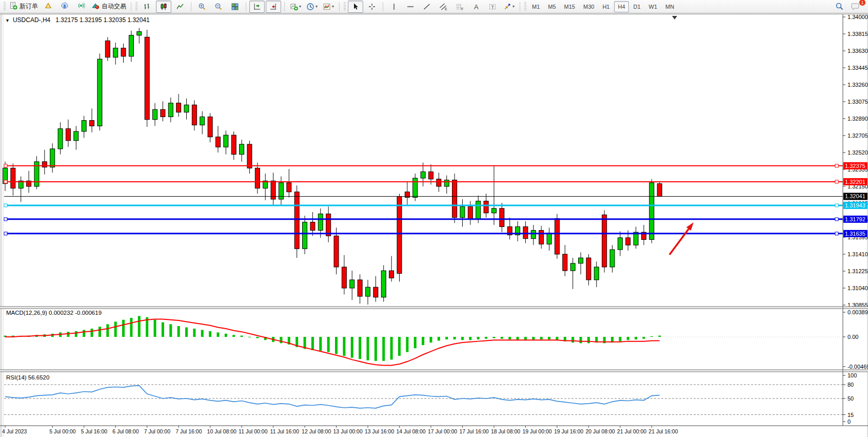 Image resolution: width=868 pixels, height=437 pixels. I want to click on zoom-in-button, so click(202, 7).